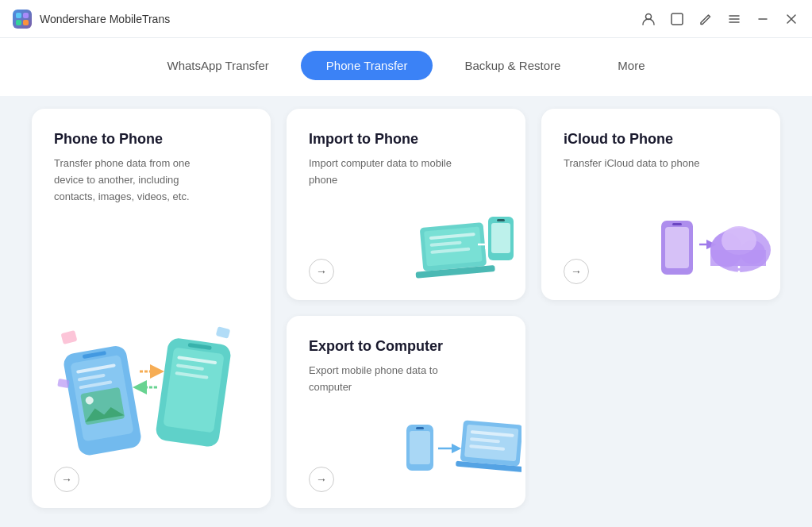  I want to click on card-export-desc: Export mobile phone data to computer, so click(388, 379).